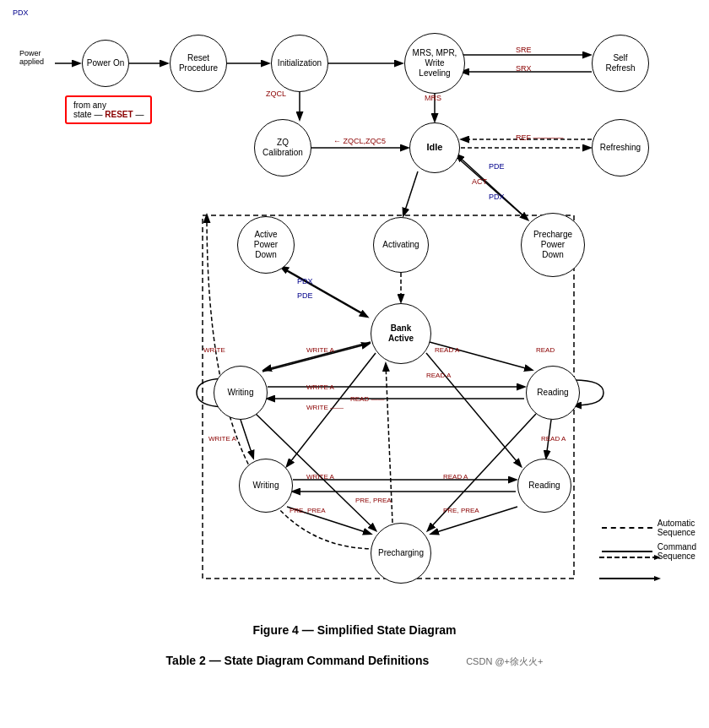 The height and width of the screenshot is (728, 709). I want to click on label-read-a-bot-cross: READ A, so click(456, 476).